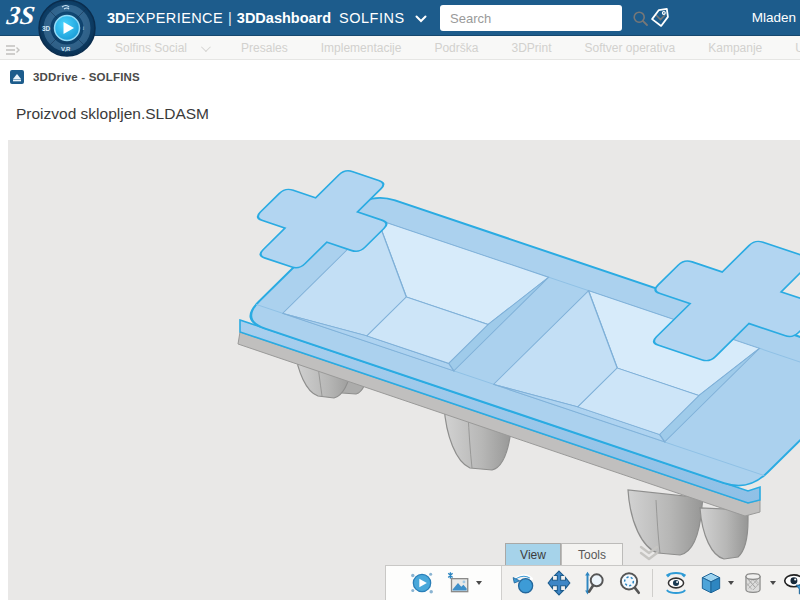  What do you see at coordinates (660, 18) in the screenshot?
I see `tag-icon` at bounding box center [660, 18].